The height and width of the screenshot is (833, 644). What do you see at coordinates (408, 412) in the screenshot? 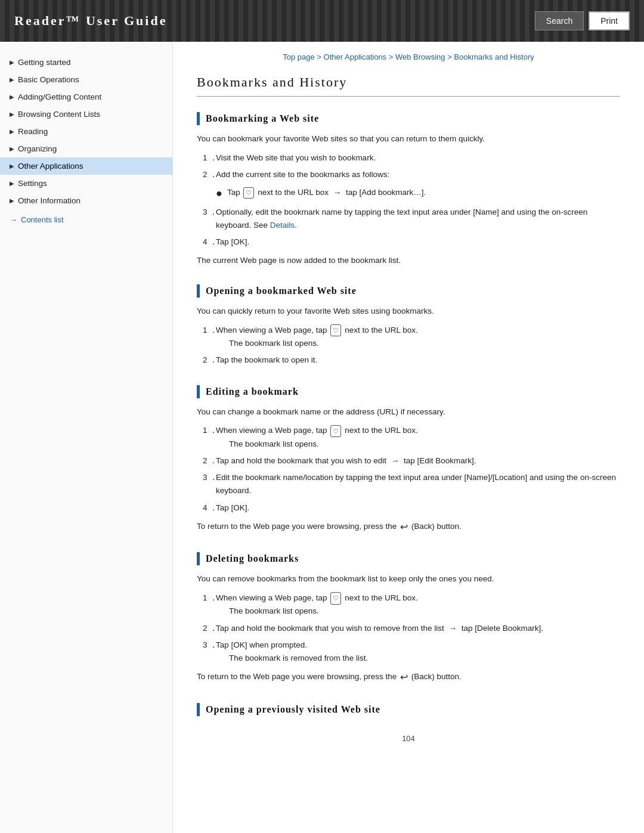
I see `section-intro: You can change a bookmark name or the ad…` at bounding box center [408, 412].